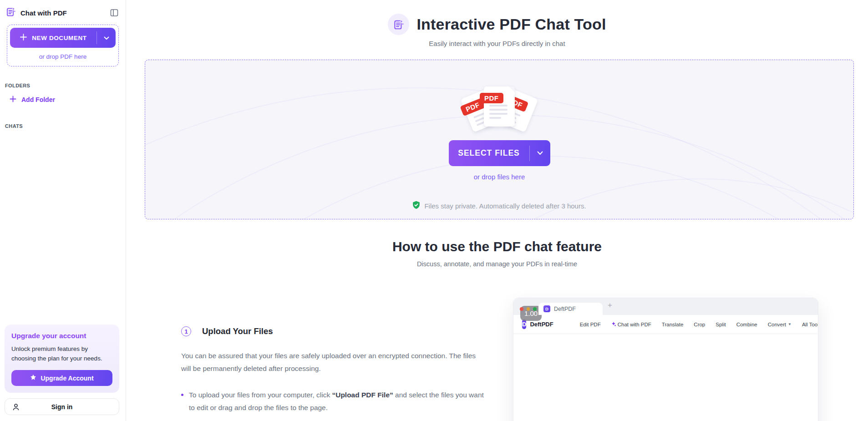 The image size is (868, 421). Describe the element at coordinates (511, 25) in the screenshot. I see `page-title: Interactive PDF Chat Tool` at that location.